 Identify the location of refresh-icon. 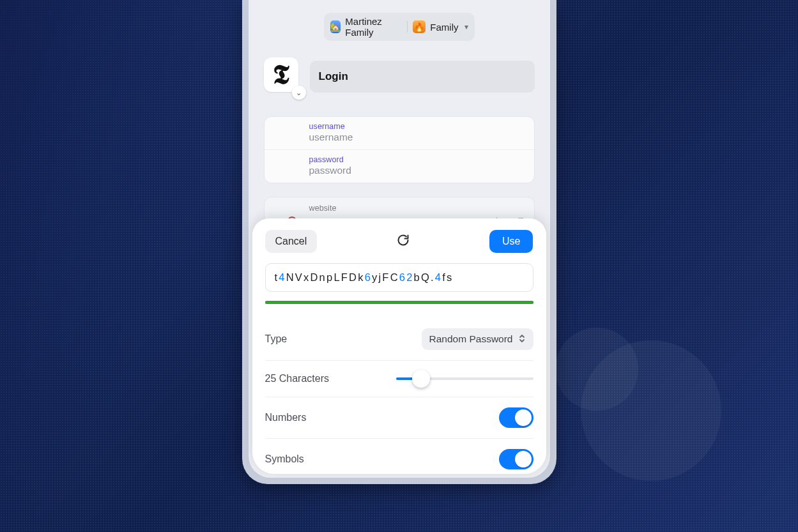
(403, 240).